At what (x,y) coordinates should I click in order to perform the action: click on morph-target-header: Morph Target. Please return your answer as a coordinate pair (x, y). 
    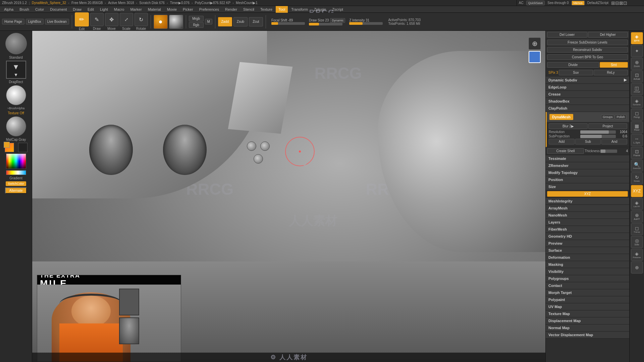
    Looking at the image, I should click on (588, 293).